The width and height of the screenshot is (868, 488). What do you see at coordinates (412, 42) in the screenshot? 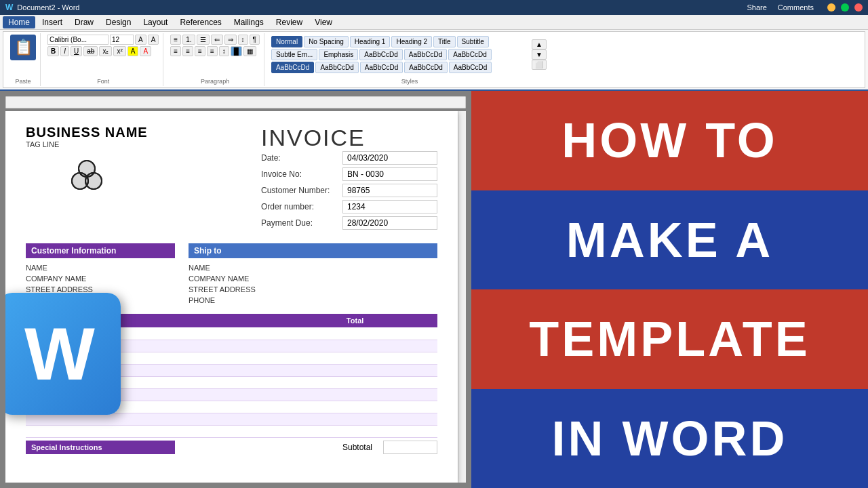
I see `style-heading2-btn: Heading 2` at bounding box center [412, 42].